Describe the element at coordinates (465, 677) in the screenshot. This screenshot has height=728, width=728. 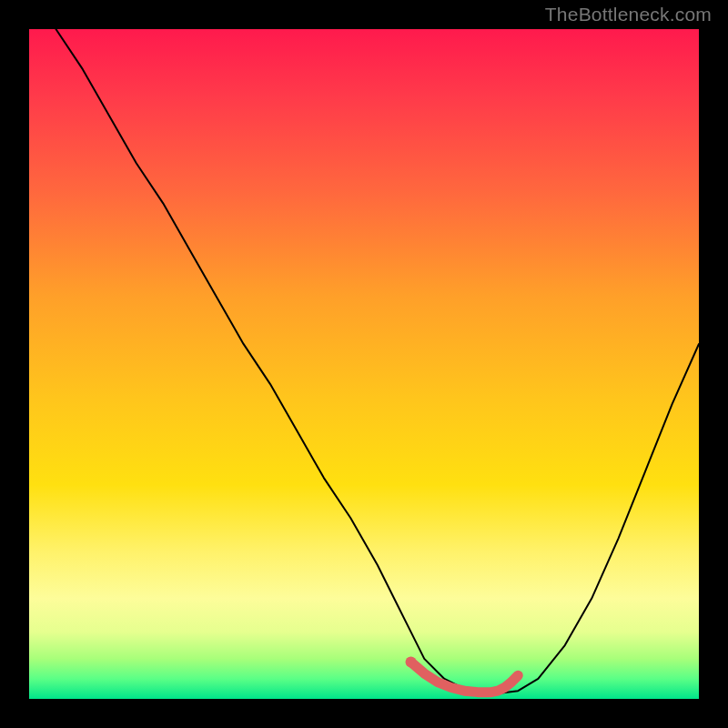
I see `optimal-range-highlight` at that location.